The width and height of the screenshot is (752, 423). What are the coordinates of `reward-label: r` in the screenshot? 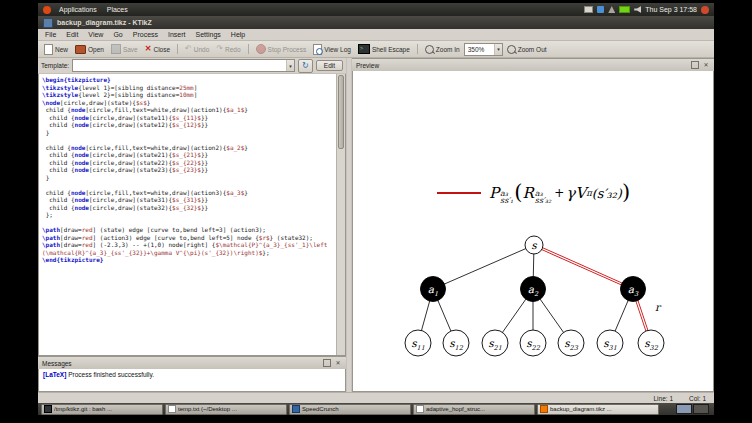 It's located at (658, 307).